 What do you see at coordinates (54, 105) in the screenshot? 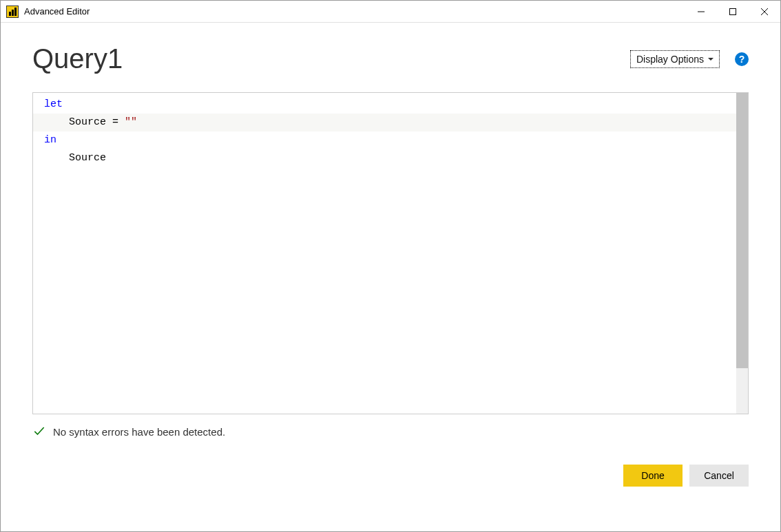
I see `code-keyword-let: let` at bounding box center [54, 105].